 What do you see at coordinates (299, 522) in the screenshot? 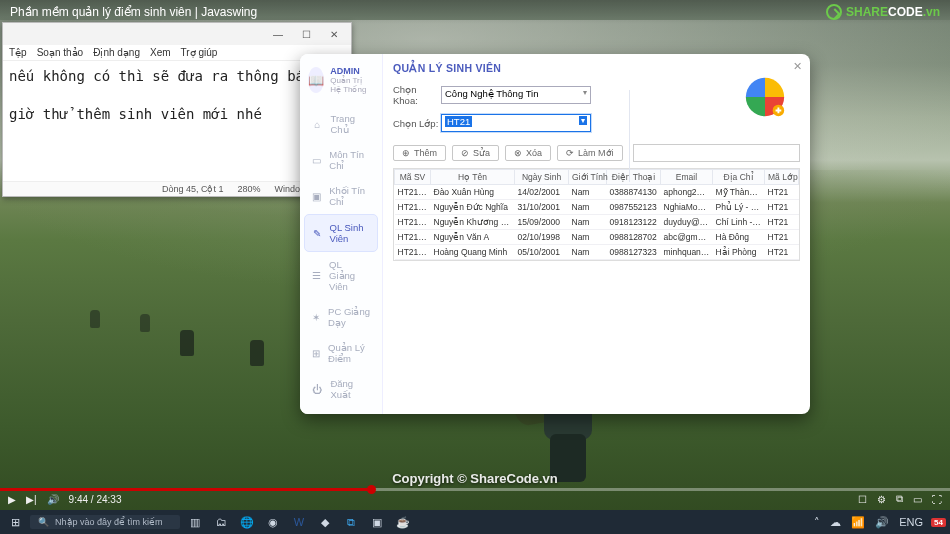
I see `word-icon: W` at bounding box center [299, 522].